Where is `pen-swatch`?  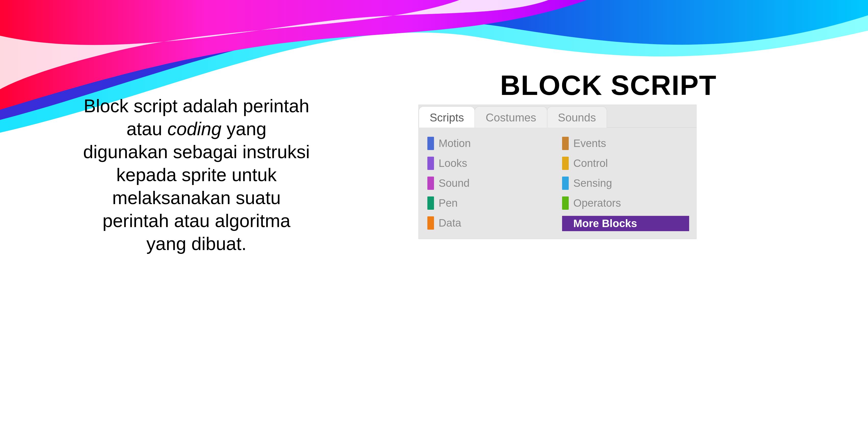 pen-swatch is located at coordinates (431, 203).